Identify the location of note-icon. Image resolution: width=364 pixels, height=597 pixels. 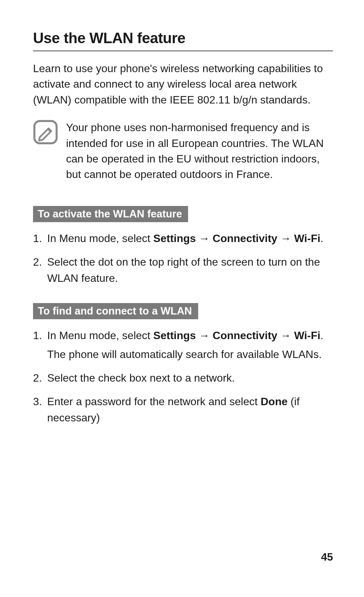
(46, 132).